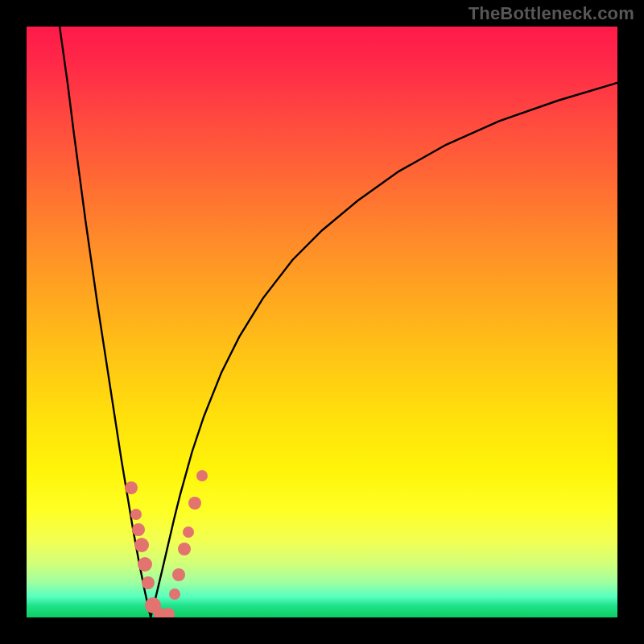 The width and height of the screenshot is (644, 644). I want to click on watermark-text: TheBottleneck.com, so click(551, 14).